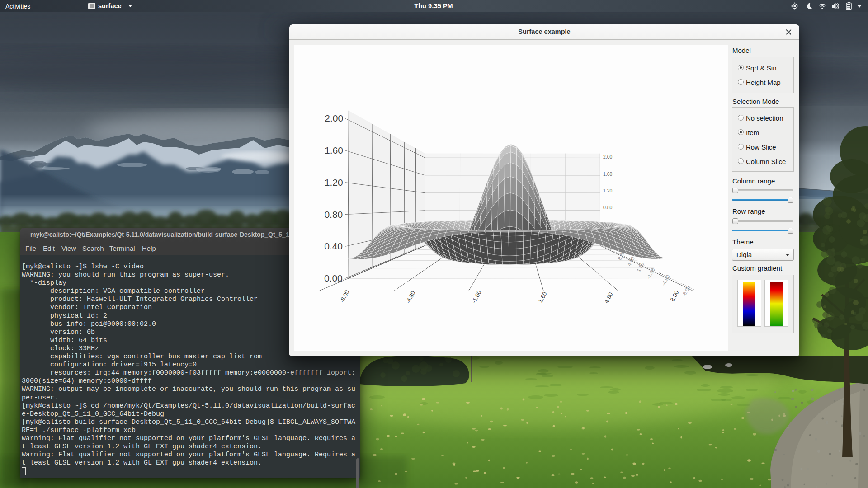  I want to click on svg-text: 0.40, so click(334, 246).